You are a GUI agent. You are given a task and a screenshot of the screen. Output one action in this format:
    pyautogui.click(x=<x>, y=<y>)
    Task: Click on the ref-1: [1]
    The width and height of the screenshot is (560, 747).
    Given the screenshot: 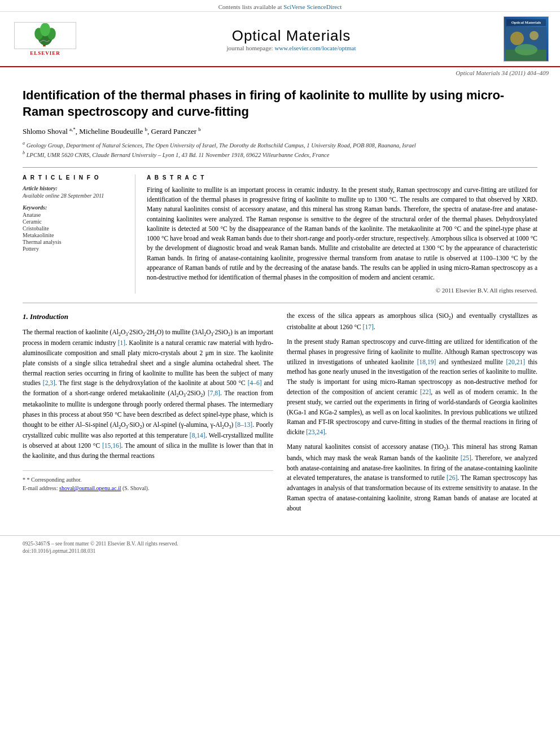 What is the action you would take?
    pyautogui.click(x=122, y=343)
    